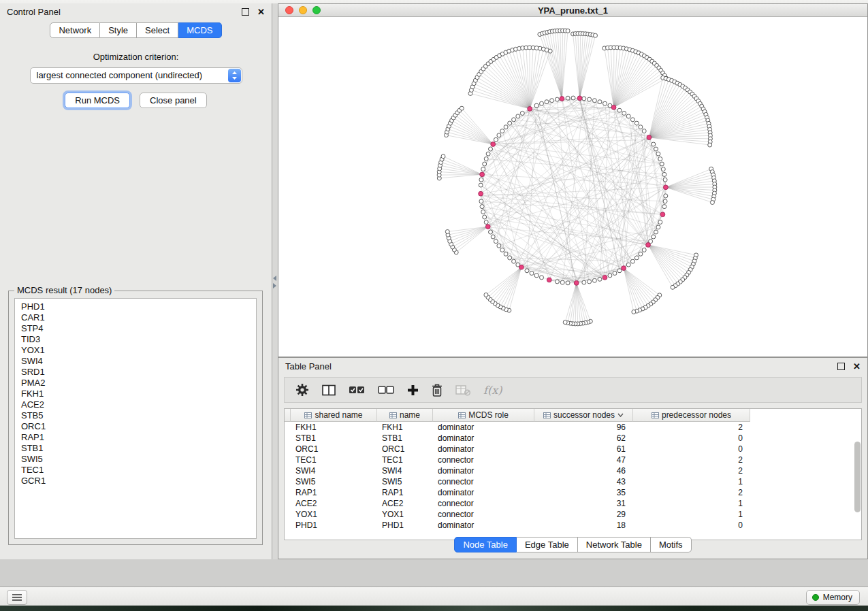  I want to click on close-panel-button: Close panel, so click(173, 101).